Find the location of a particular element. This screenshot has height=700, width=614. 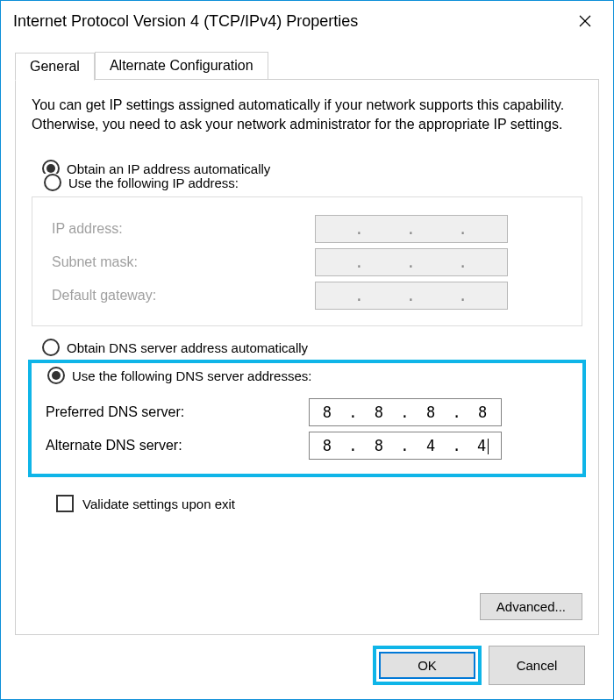

row-ip-address: IP address: ... is located at coordinates (307, 229).